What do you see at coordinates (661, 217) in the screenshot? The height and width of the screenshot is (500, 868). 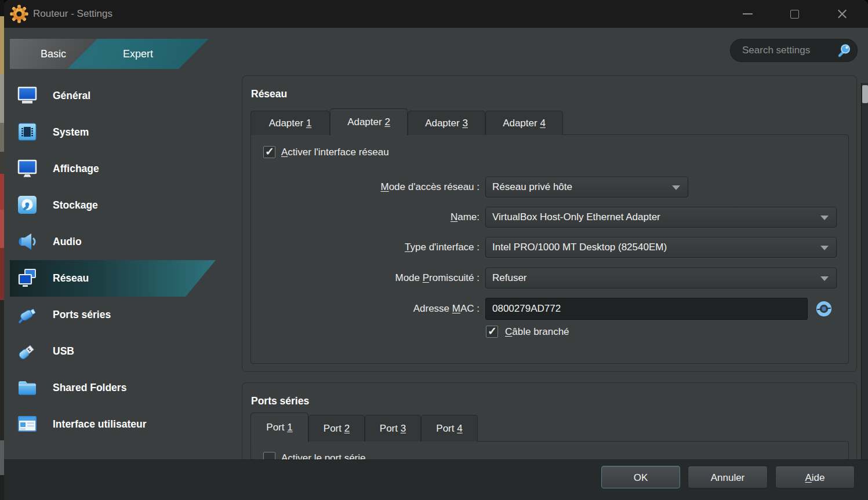 I see `host-adapter-name-select: VirtualBox Host-Only Ethernet Adapter` at bounding box center [661, 217].